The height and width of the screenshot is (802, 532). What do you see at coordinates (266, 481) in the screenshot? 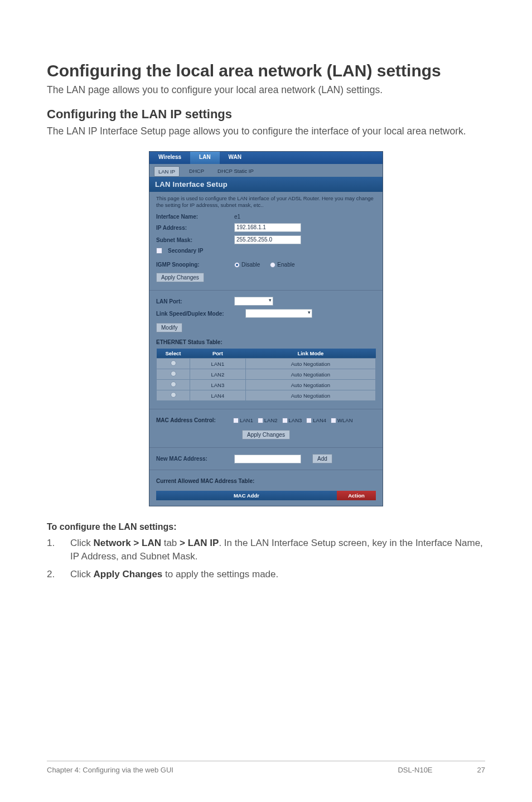
I see `allowed-mac-title: Current Allowed MAC Address Table:` at bounding box center [266, 481].